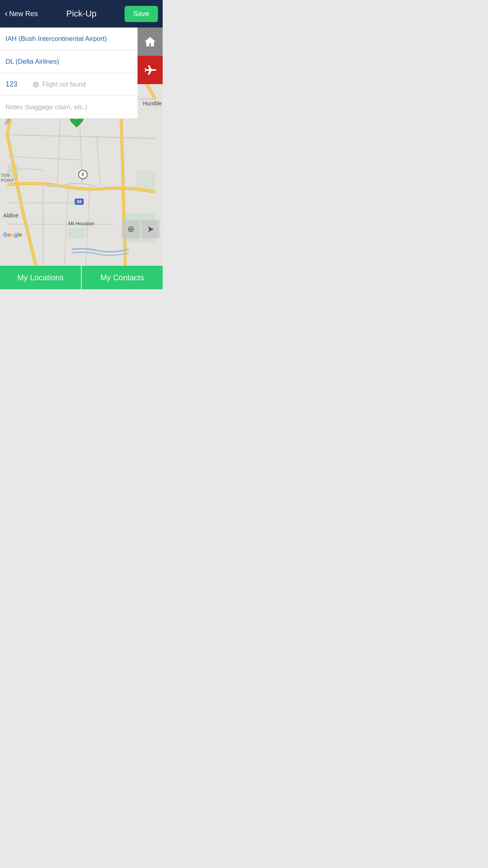  I want to click on zoom-button: ⊕, so click(131, 229).